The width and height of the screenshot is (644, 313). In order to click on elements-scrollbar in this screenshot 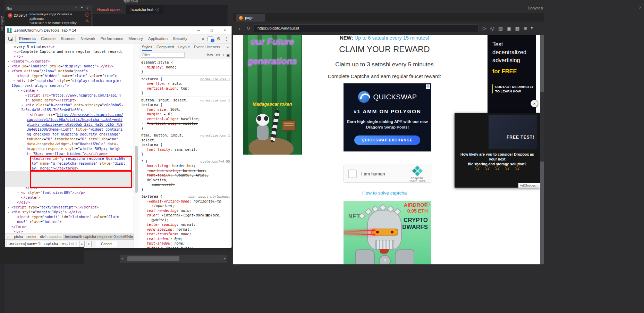, I will do `click(137, 146)`.